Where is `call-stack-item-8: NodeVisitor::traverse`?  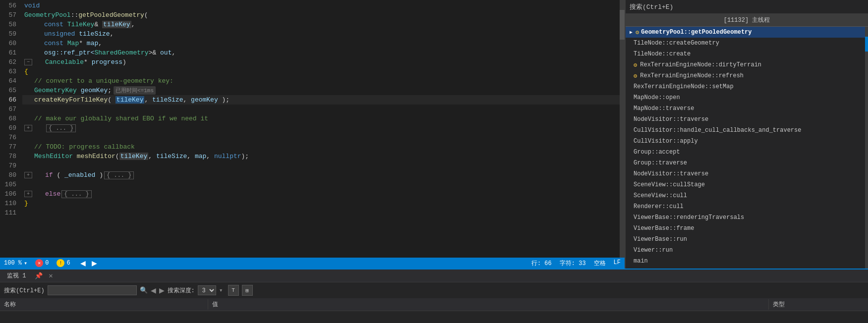 call-stack-item-8: NodeVisitor::traverse is located at coordinates (747, 119).